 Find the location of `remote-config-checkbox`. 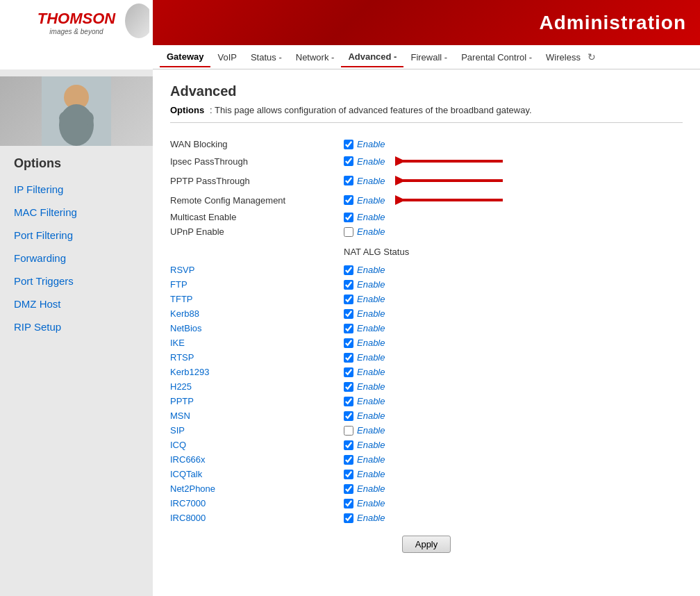

remote-config-checkbox is located at coordinates (349, 200).